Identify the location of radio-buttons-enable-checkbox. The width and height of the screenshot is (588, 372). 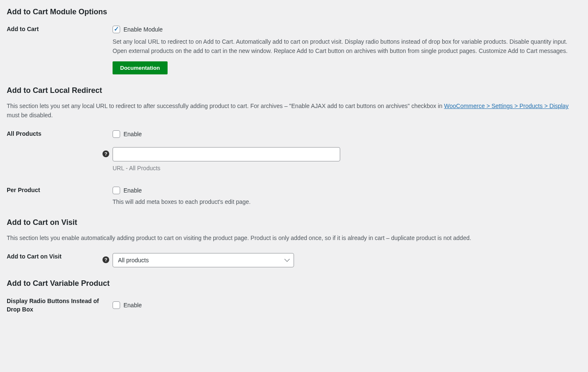
(116, 305).